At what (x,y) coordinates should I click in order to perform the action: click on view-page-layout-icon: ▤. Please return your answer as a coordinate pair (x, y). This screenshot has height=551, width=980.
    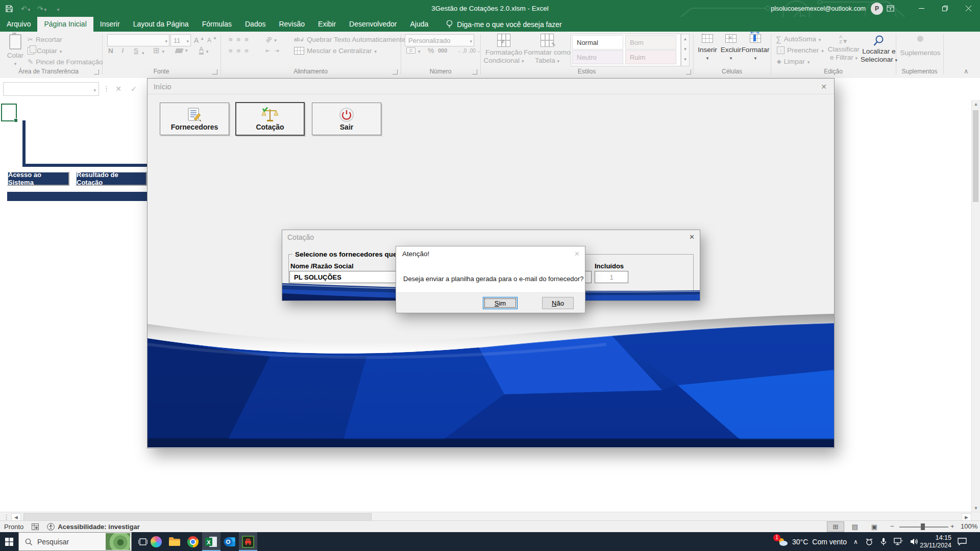
    Looking at the image, I should click on (855, 527).